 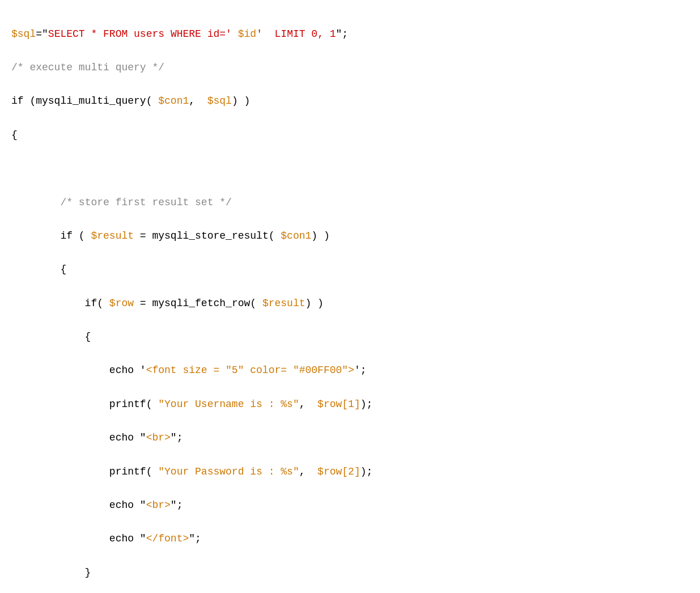 I want to click on code-line-12: echo '<font size = "5" color= "#00FF00">…, so click(x=350, y=371).